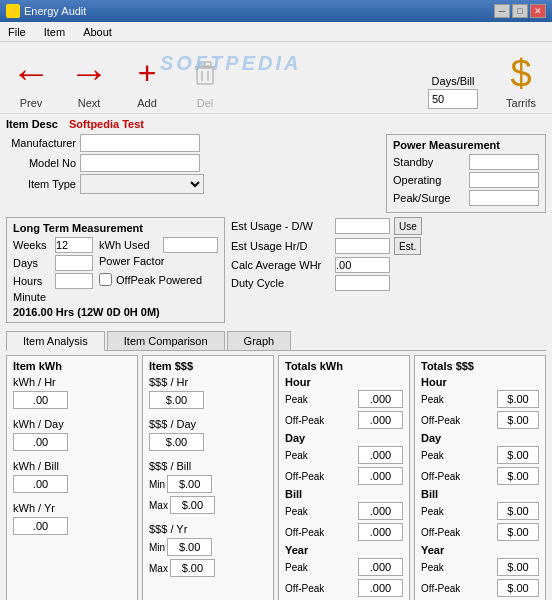 The height and width of the screenshot is (600, 552). What do you see at coordinates (380, 567) in the screenshot?
I see `totals-kwh-year-peak-input` at bounding box center [380, 567].